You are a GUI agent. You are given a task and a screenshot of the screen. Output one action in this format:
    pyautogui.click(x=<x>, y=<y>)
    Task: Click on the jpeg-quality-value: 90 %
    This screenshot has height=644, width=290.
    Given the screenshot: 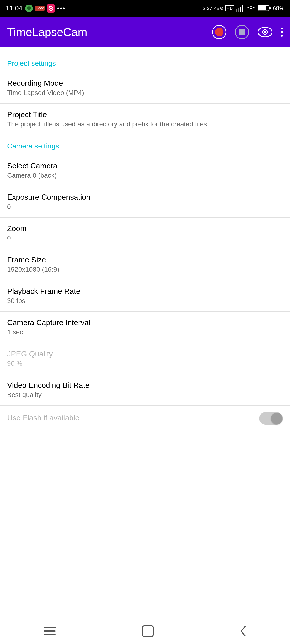 What is the action you would take?
    pyautogui.click(x=145, y=364)
    